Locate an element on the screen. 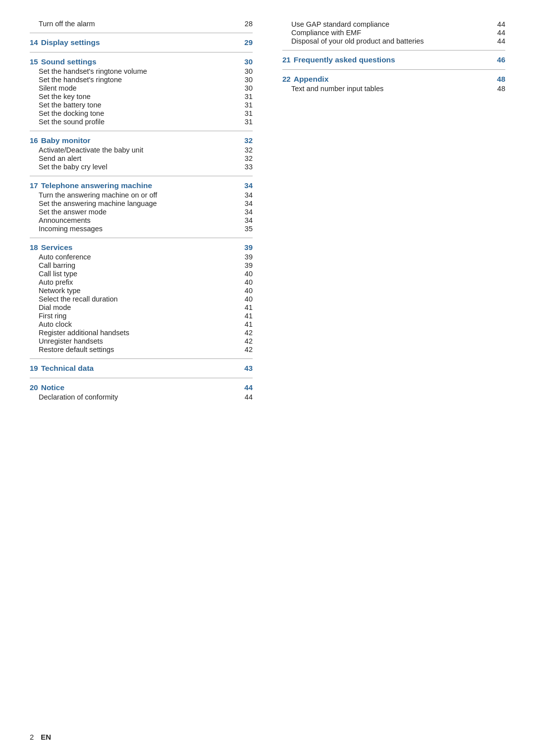 This screenshot has height=756, width=535. subsection-text: Dial mode is located at coordinates (139, 307).